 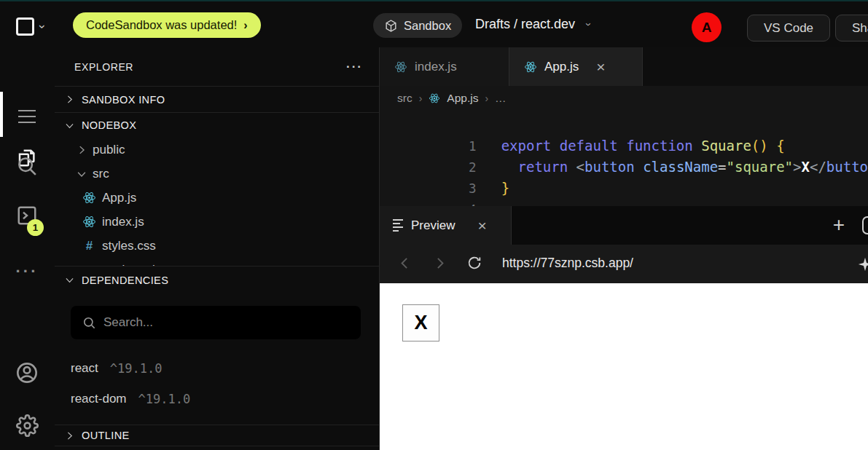 I want to click on refresh-icon, so click(x=474, y=264).